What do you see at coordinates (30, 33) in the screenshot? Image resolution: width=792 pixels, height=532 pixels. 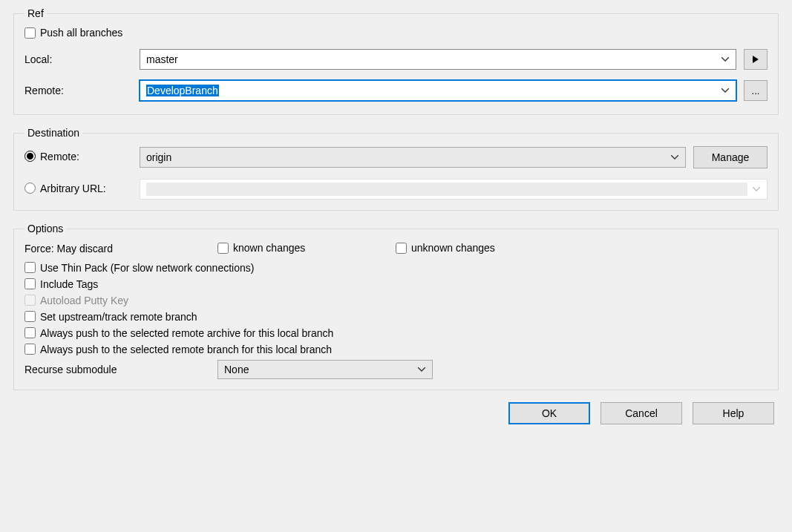 I see `push-all-branches-input` at bounding box center [30, 33].